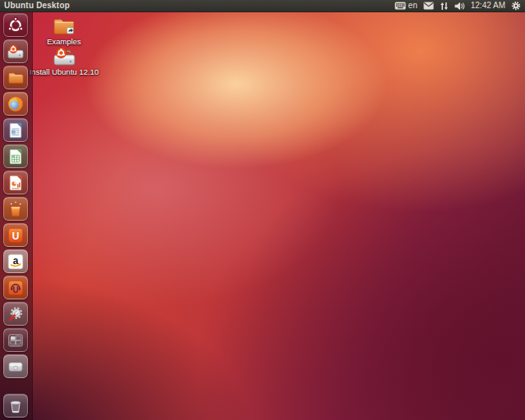 Image resolution: width=525 pixels, height=420 pixels. Describe the element at coordinates (16, 366) in the screenshot. I see `launcher-item-disk-drive` at that location.